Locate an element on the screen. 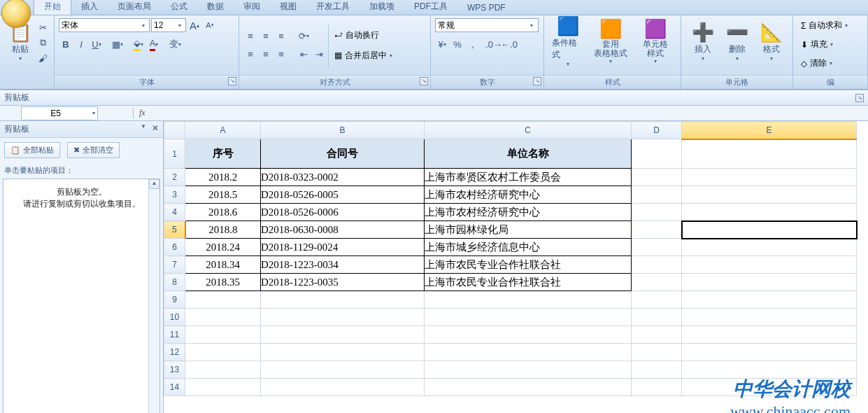  cell-A9 is located at coordinates (223, 300).